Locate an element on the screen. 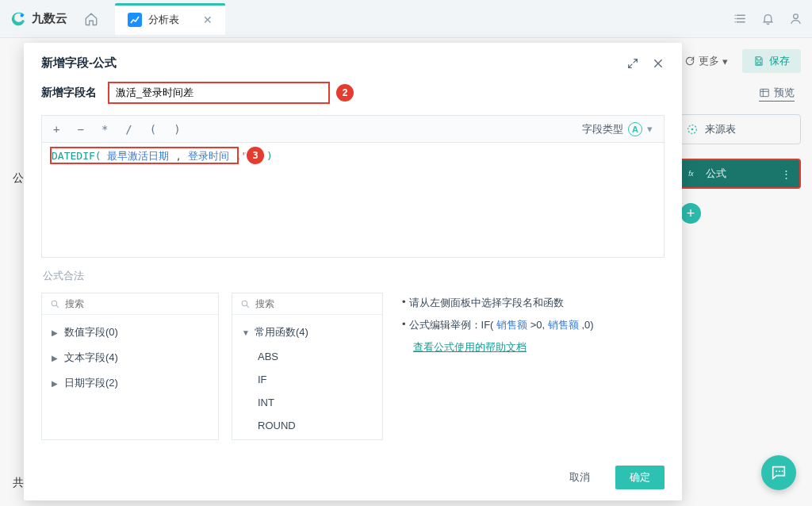  formula-valid-msg: 公式合法 is located at coordinates (353, 276).